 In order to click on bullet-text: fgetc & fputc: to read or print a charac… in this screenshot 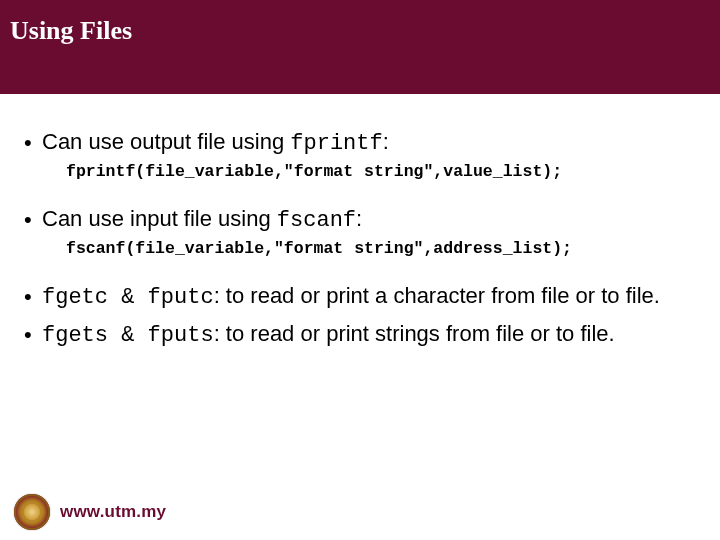, I will do `click(369, 297)`.